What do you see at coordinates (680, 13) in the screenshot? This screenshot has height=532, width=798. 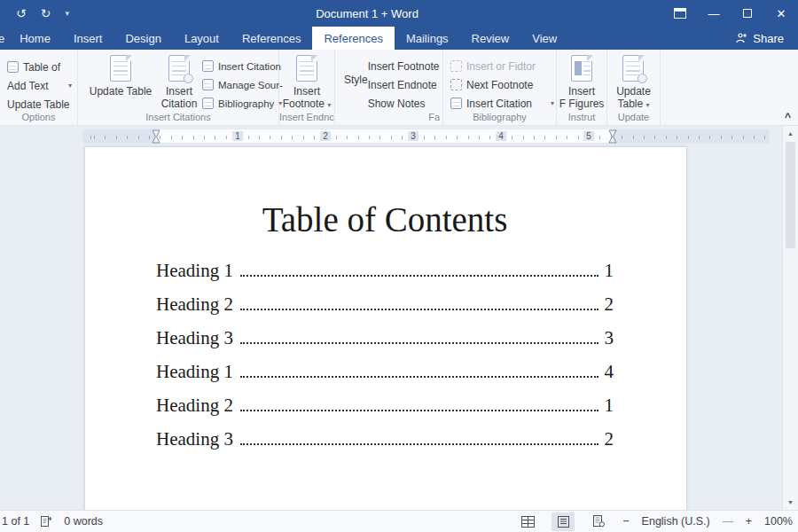 I see `ribbon-display-options-button` at bounding box center [680, 13].